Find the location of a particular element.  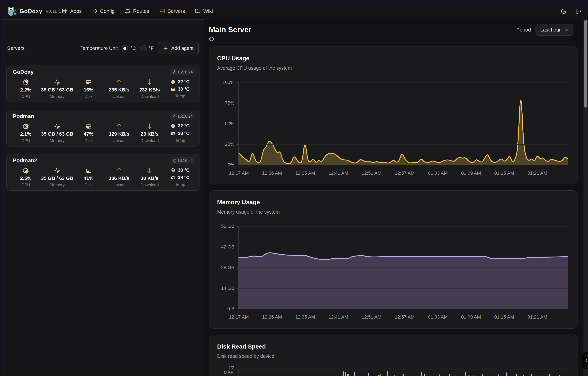

nav-label: Apps is located at coordinates (76, 11).